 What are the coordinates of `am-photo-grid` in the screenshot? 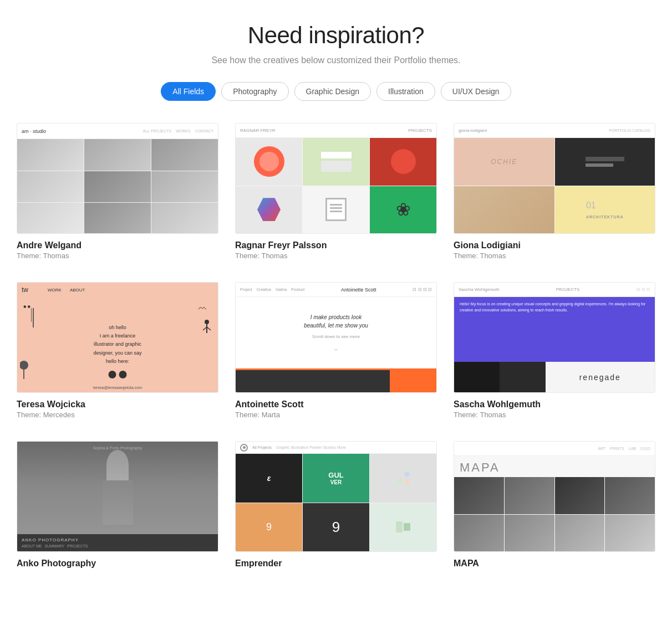 It's located at (118, 186).